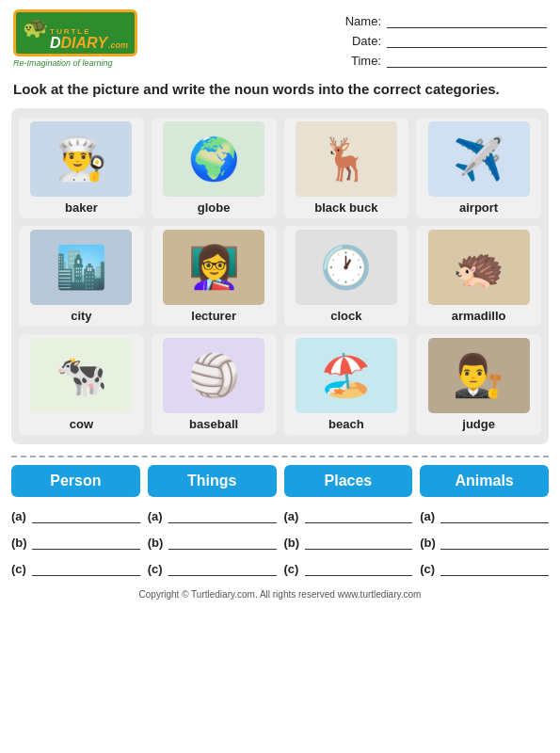 The height and width of the screenshot is (753, 560). Describe the element at coordinates (75, 541) in the screenshot. I see `answer-row-person-1: (b)` at that location.